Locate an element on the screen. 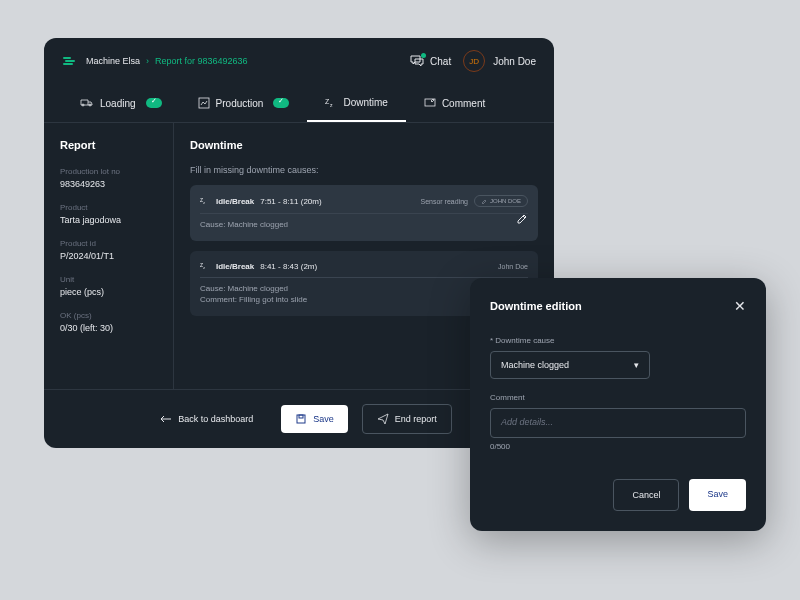  header: Machine Elsa › Report for 9836492636 Cha… is located at coordinates (299, 61).